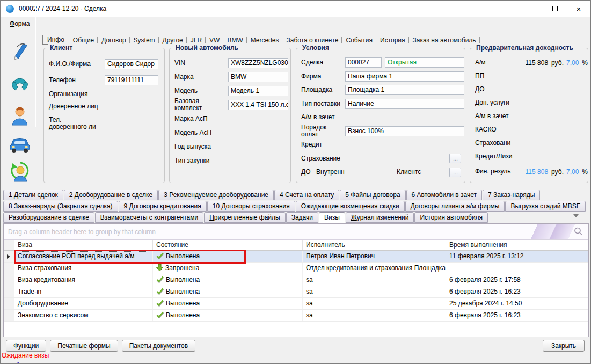 Image resolution: width=591 pixels, height=364 pixels. I want to click on cell-state: Запрошена, so click(228, 268).